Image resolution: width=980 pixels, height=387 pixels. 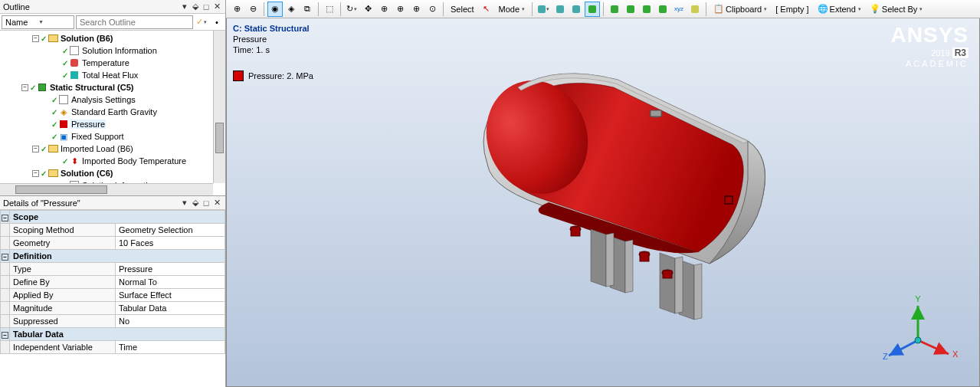 I want to click on details-value: 10 Faces, so click(x=170, y=244).